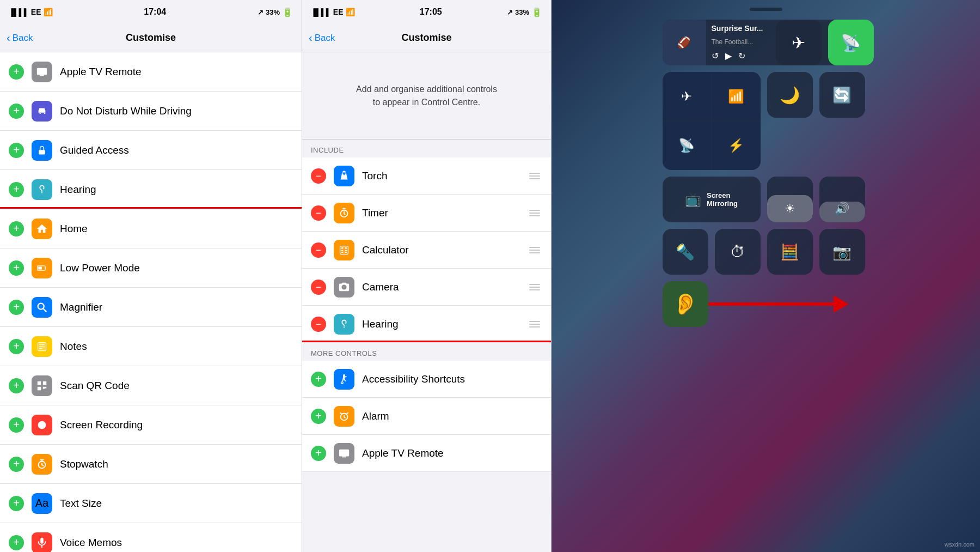 The height and width of the screenshot is (552, 980). What do you see at coordinates (151, 268) in the screenshot?
I see `list-item-low-power-mode: +Low Power Mode` at bounding box center [151, 268].